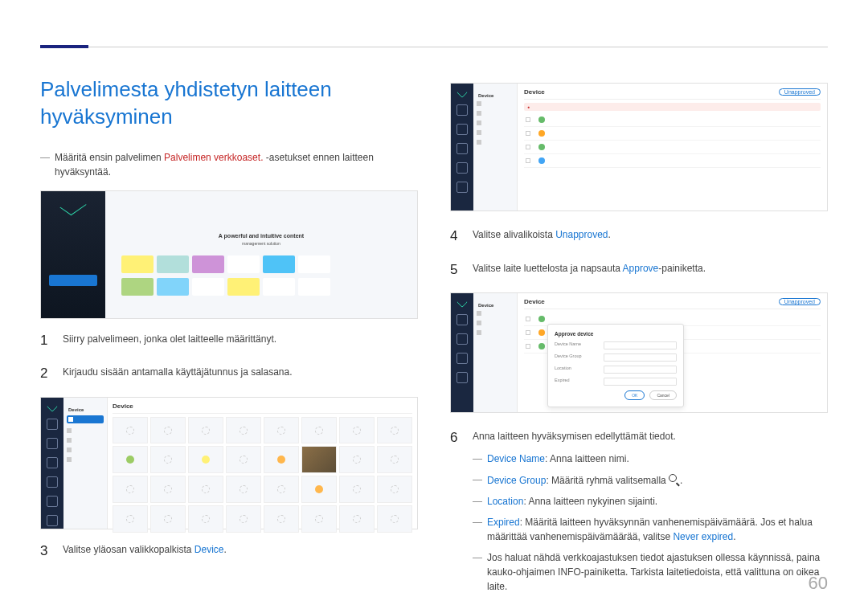  What do you see at coordinates (45, 551) in the screenshot?
I see `step-number: 3` at bounding box center [45, 551].